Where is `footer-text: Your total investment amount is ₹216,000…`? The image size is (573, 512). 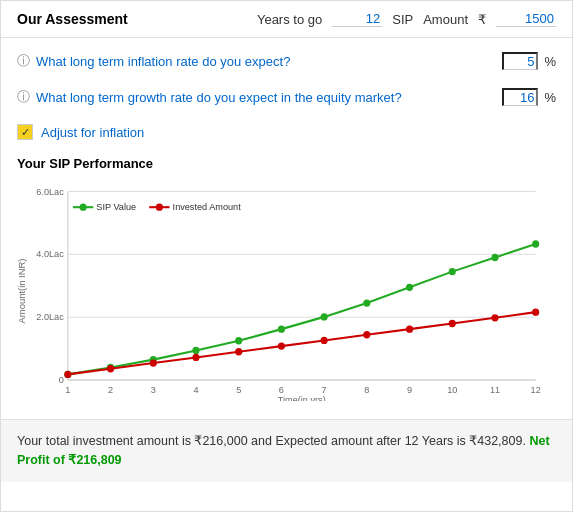 footer-text: Your total investment amount is ₹216,000… is located at coordinates (273, 441).